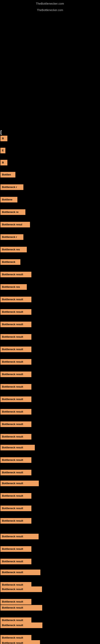 This screenshot has height=644, width=100. I want to click on bracket-label: [, so click(1, 132).